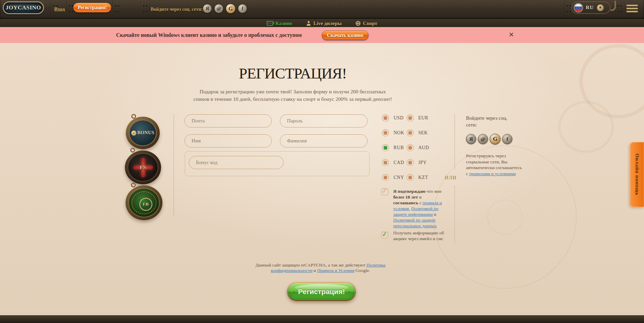 This screenshot has width=644, height=323. I want to click on close-icon: ✕, so click(511, 34).